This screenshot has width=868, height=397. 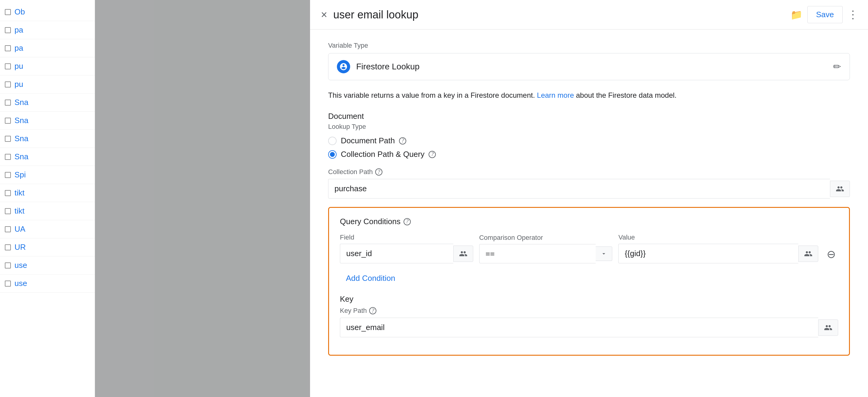 I want to click on list-item: Spi, so click(x=47, y=175).